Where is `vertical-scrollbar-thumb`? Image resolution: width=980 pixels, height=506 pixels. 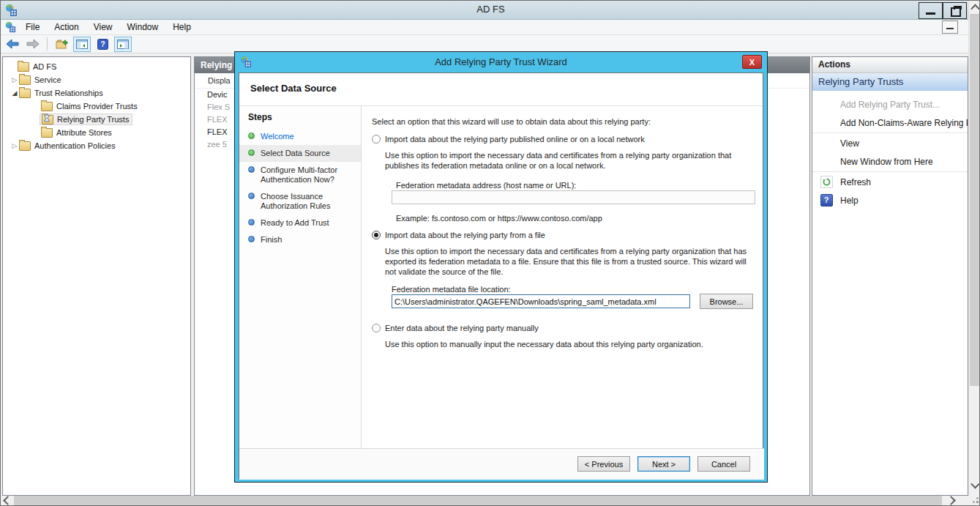
vertical-scrollbar-thumb is located at coordinates (975, 200).